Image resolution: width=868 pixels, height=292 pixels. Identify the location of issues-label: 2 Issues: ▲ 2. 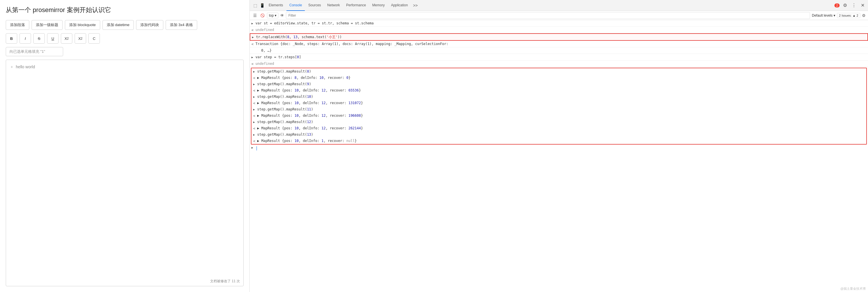
(848, 15).